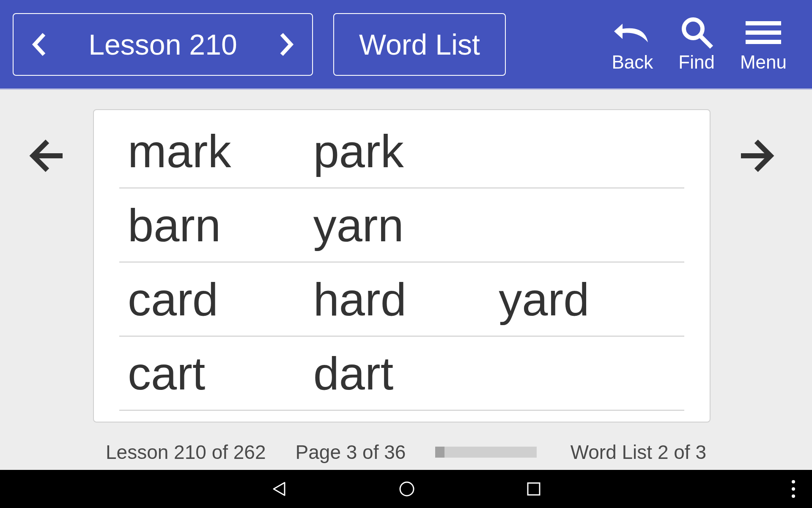 Image resolution: width=812 pixels, height=508 pixels. I want to click on menu-button: Menu, so click(763, 44).